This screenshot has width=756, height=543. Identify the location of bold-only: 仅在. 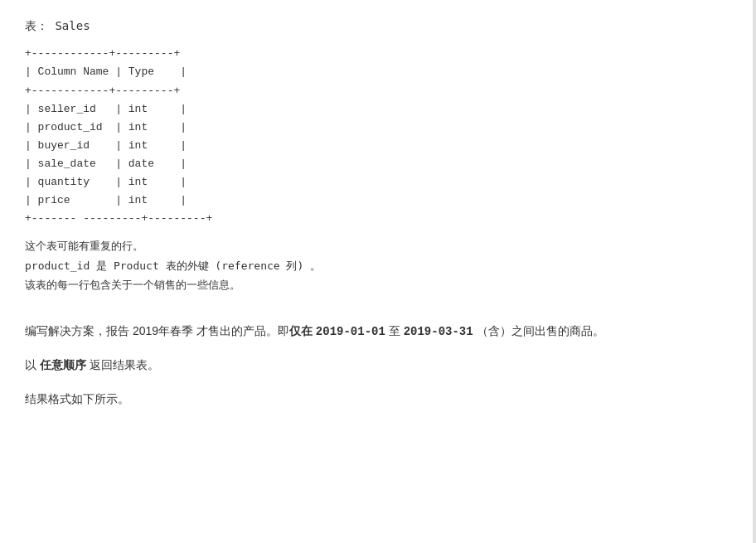
(301, 331).